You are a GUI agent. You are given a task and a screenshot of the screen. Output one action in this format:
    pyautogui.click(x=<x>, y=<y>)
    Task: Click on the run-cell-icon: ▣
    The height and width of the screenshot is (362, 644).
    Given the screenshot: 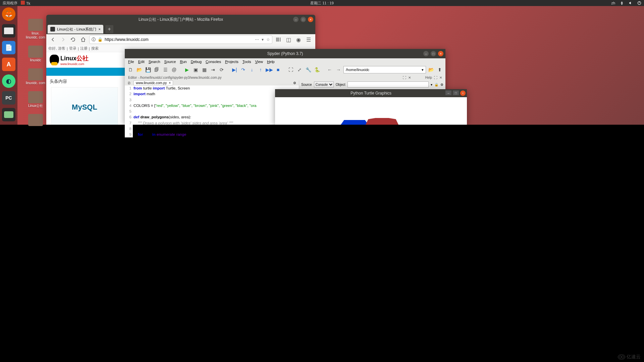 What is the action you would take?
    pyautogui.click(x=196, y=70)
    